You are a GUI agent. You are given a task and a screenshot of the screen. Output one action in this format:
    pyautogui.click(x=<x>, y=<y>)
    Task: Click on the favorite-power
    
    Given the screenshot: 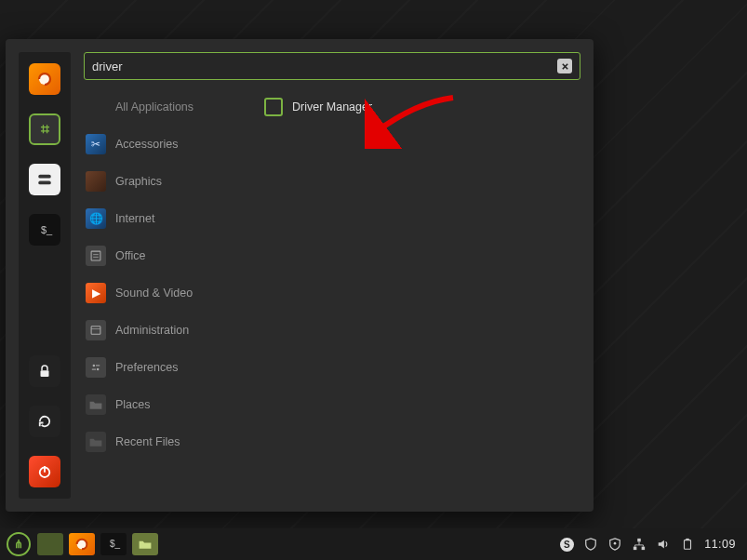 What is the action you would take?
    pyautogui.click(x=45, y=472)
    